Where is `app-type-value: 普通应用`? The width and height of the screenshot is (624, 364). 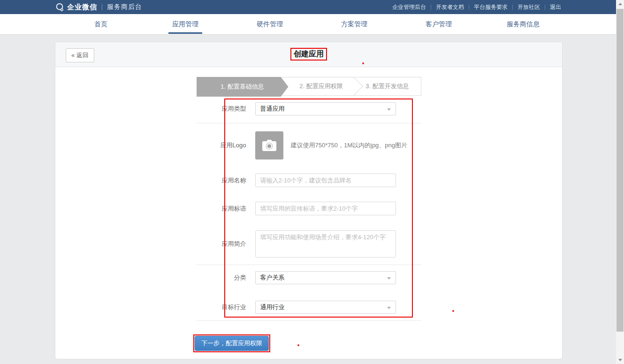 app-type-value: 普通应用 is located at coordinates (270, 109).